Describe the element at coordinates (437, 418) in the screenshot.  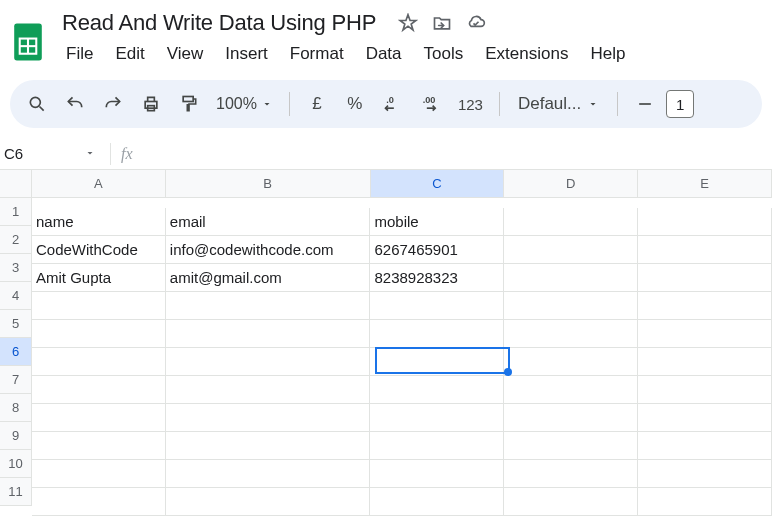
I see `cell-C8` at that location.